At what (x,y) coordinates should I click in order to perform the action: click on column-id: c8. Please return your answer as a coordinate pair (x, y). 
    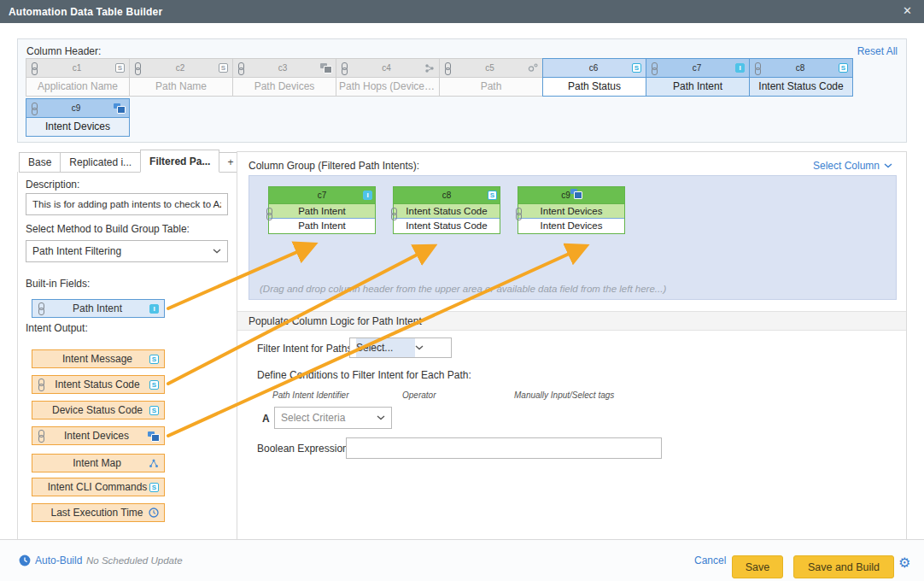
    Looking at the image, I should click on (800, 68).